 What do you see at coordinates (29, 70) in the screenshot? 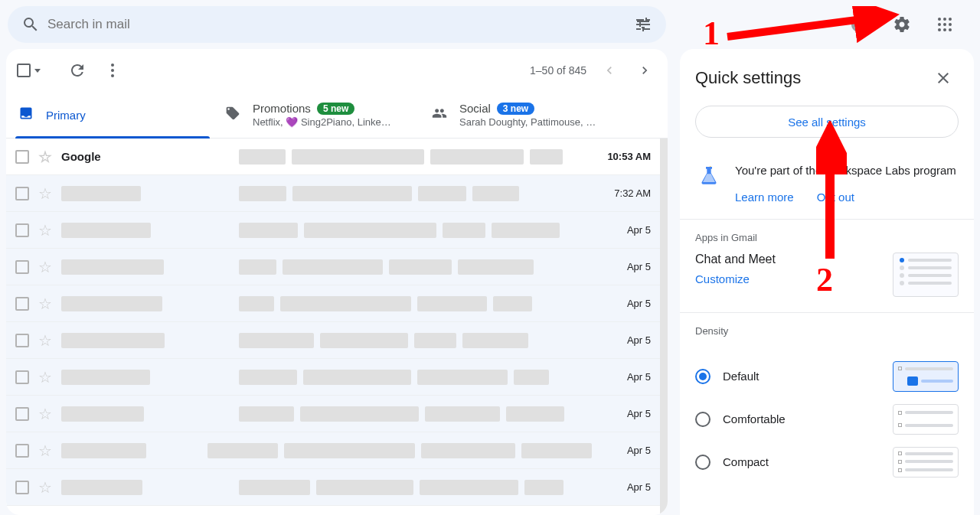
I see `select-all-checkbox` at bounding box center [29, 70].